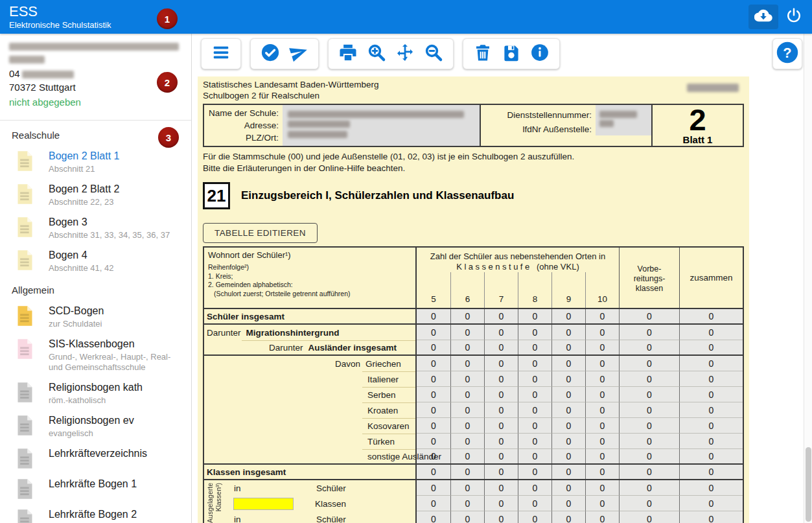 The height and width of the screenshot is (523, 812). Describe the element at coordinates (109, 235) in the screenshot. I see `sidebar-item-subtitle: Abschnitte 31, 33, 34, 35, 36, 37` at that location.